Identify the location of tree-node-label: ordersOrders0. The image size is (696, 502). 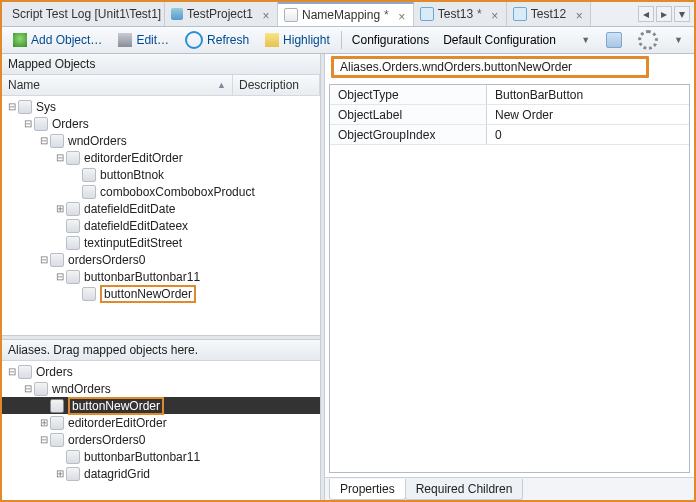
(106, 440).